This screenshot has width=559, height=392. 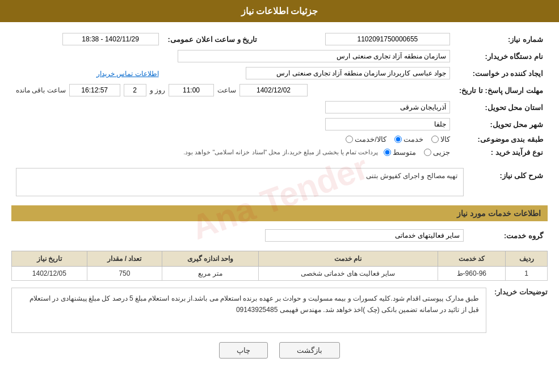 I want to click on radio-jozvi-item: جزیی, so click(x=437, y=152).